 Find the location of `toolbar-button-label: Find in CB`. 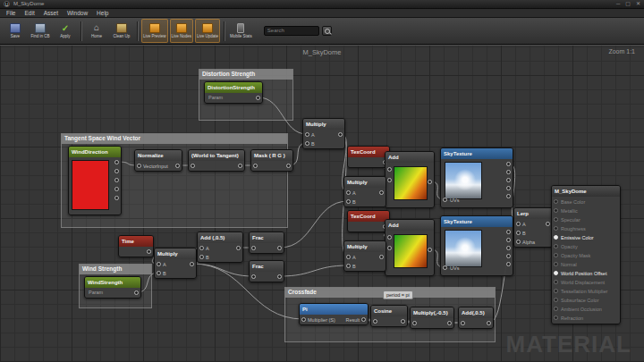

toolbar-button-label: Find in CB is located at coordinates (39, 36).